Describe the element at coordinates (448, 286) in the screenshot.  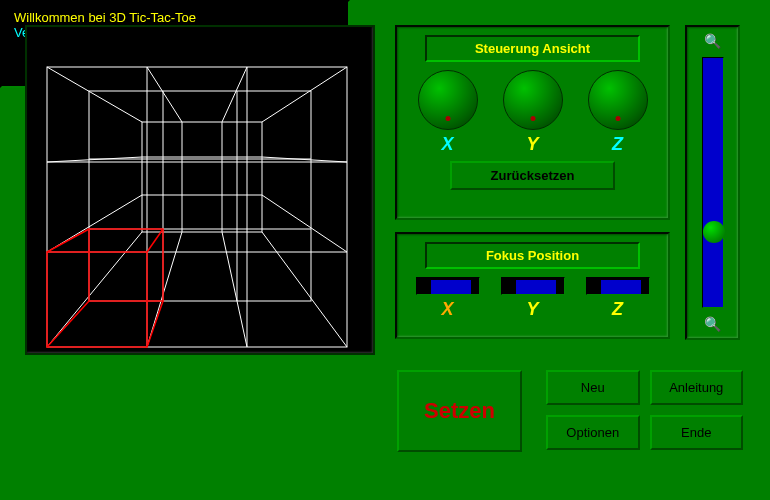
I see `focus-x-slider` at that location.